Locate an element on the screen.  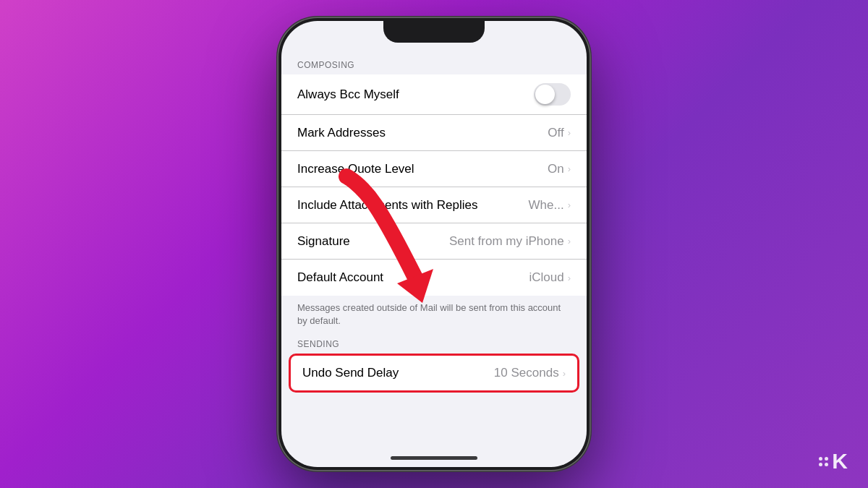
always-bcc-label: Always Bcc Myself is located at coordinates (349, 95).